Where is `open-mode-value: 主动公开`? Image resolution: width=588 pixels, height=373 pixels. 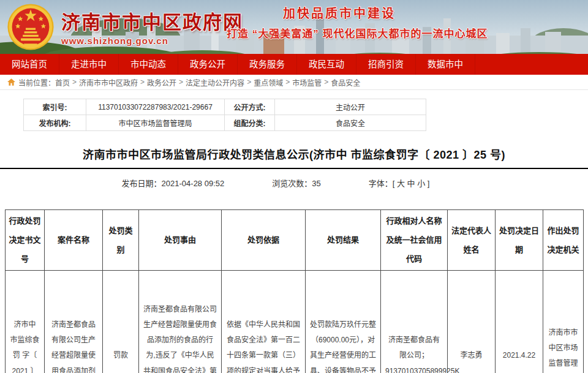
open-mode-value: 主动公开 is located at coordinates (350, 107).